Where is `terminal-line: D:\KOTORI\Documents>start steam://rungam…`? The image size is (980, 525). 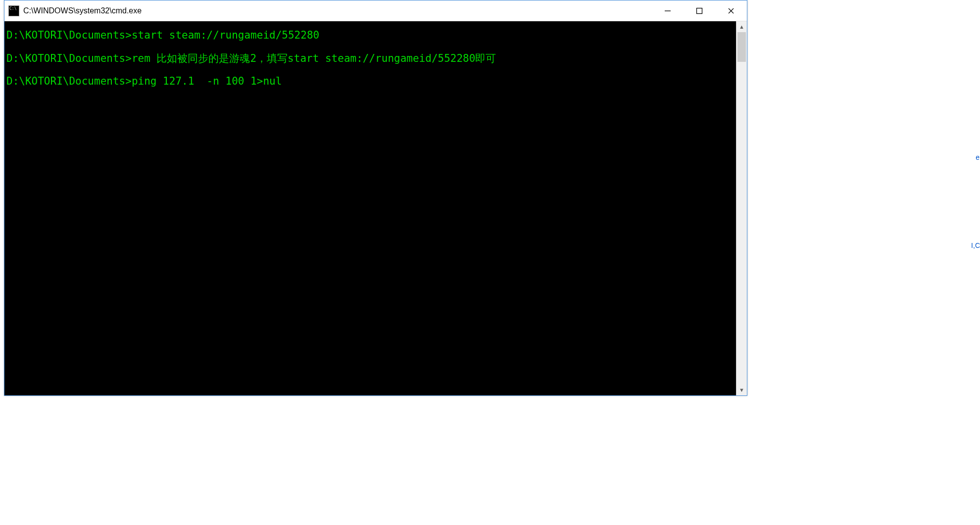 terminal-line: D:\KOTORI\Documents>start steam://rungam… is located at coordinates (371, 36).